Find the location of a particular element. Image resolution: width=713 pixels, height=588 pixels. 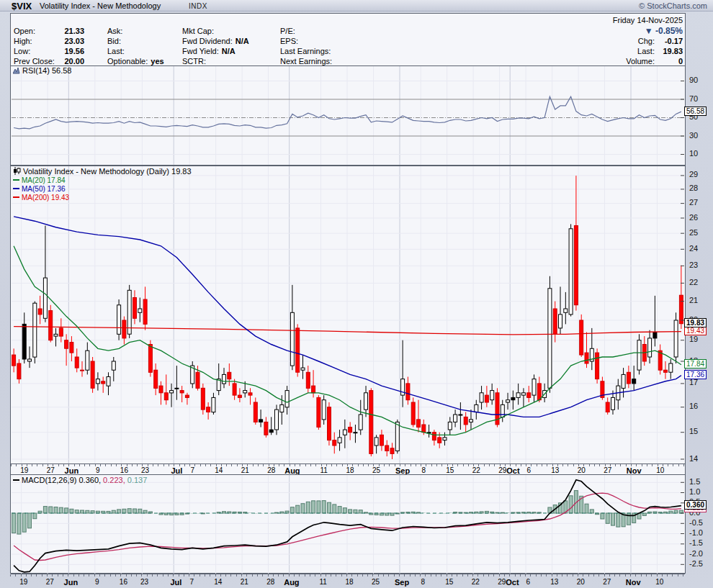

x-axis-label: 25 is located at coordinates (376, 582).